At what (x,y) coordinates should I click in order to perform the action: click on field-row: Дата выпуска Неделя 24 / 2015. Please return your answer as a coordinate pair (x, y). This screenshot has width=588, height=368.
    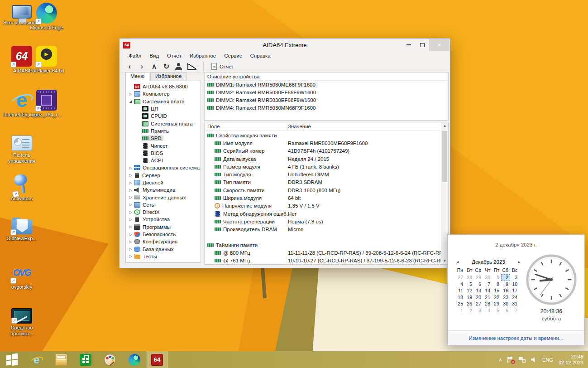
    Looking at the image, I should click on (323, 159).